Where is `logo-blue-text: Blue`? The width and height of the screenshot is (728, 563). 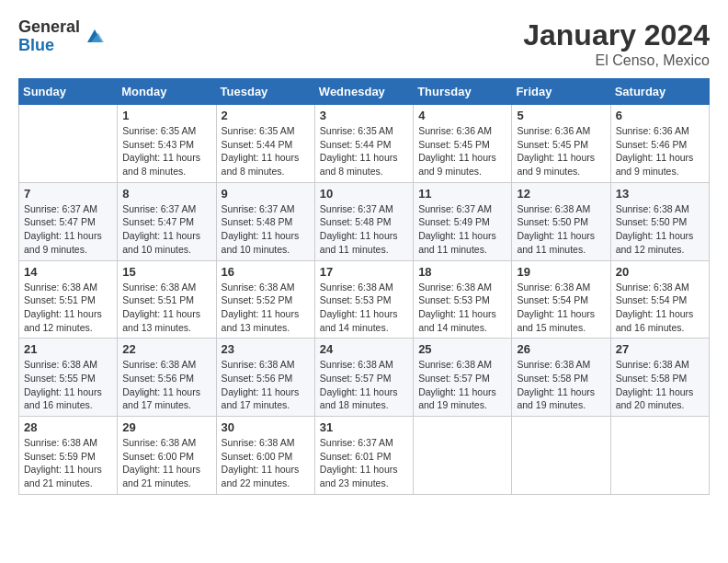
logo-blue-text: Blue is located at coordinates (50, 46).